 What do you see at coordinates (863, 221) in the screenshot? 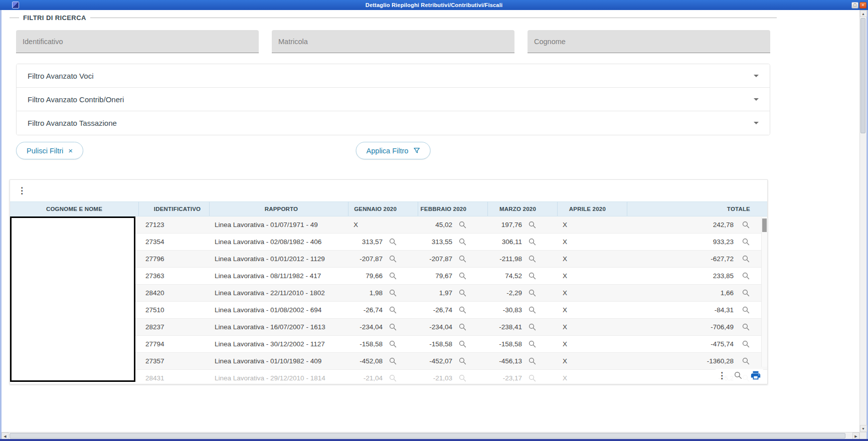
I see `window-vertical-scrollbar: ▲ ▼` at bounding box center [863, 221].